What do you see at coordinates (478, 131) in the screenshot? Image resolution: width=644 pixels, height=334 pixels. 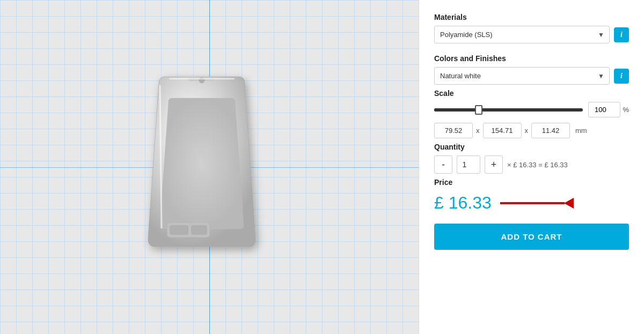 I see `dim-sep-1: x` at bounding box center [478, 131].